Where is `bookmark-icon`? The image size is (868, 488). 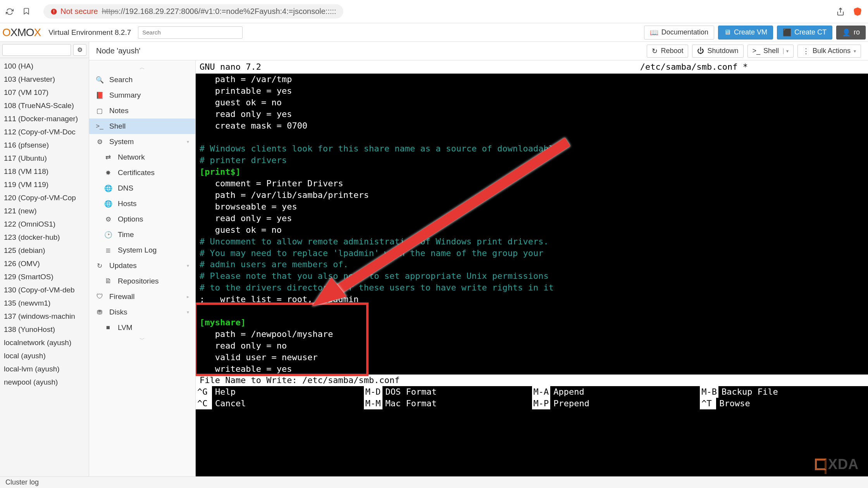 bookmark-icon is located at coordinates (27, 12).